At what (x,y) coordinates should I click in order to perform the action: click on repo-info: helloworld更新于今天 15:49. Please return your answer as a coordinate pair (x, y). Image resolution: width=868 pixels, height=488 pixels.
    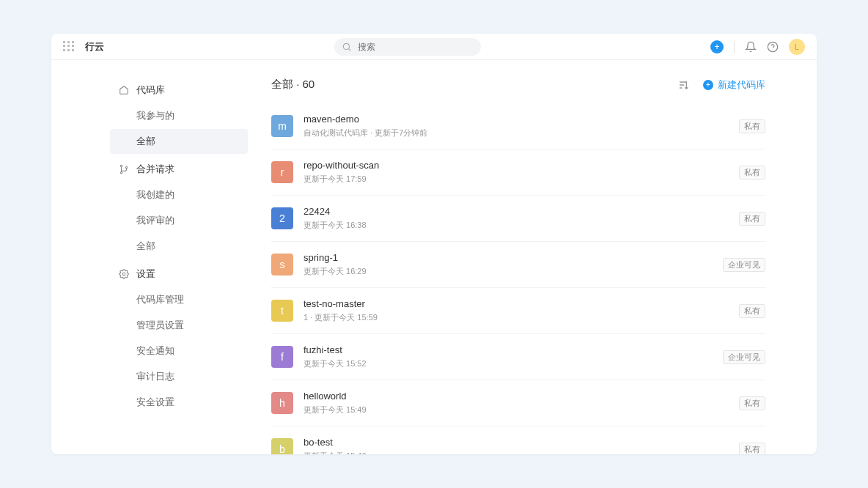
    Looking at the image, I should click on (521, 403).